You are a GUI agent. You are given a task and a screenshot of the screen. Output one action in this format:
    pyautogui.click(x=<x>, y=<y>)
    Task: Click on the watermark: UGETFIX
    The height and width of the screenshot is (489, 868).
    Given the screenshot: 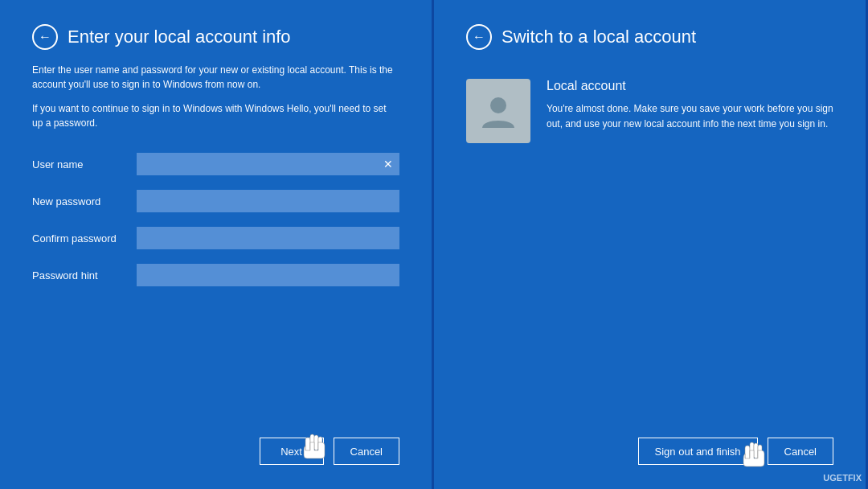 What is the action you would take?
    pyautogui.click(x=842, y=478)
    